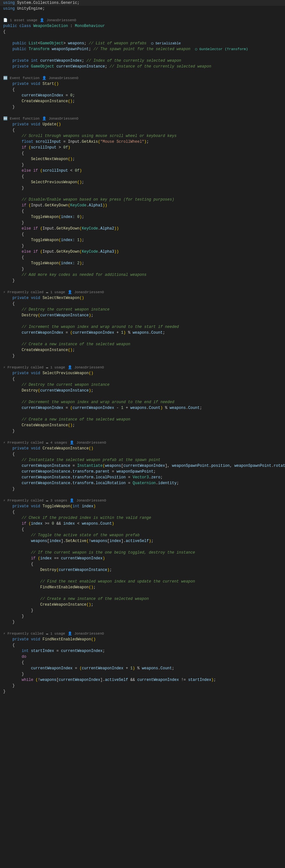  Describe the element at coordinates (143, 275) in the screenshot. I see `line-comment-more-keys: // Add more key codes as needed for addi…` at that location.